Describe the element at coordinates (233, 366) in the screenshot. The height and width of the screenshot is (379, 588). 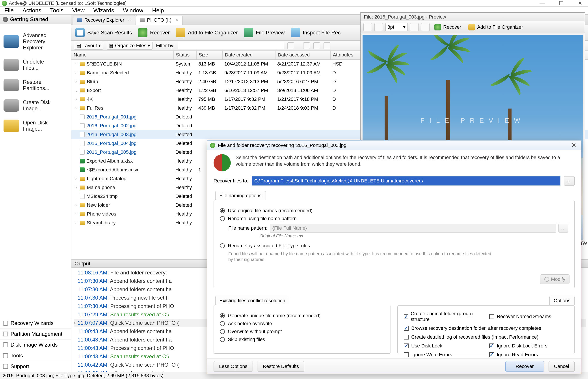
I see `less-options-button: Less Options` at that location.